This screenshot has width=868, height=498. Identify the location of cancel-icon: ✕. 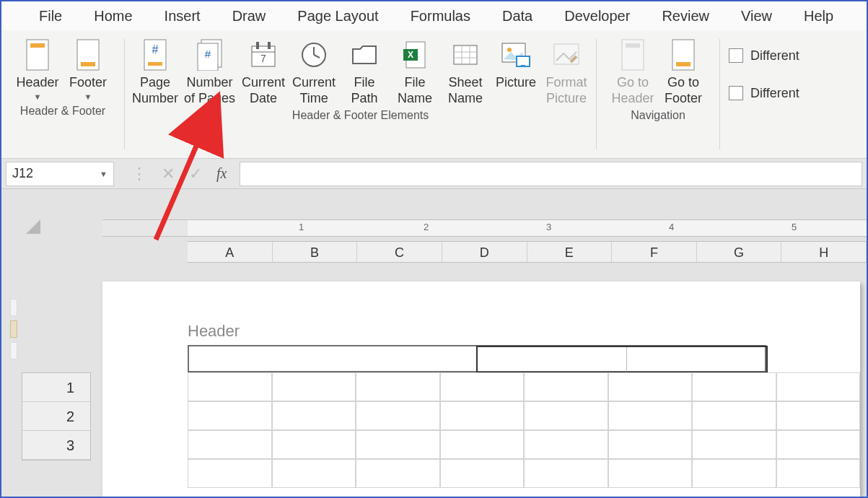
(168, 174).